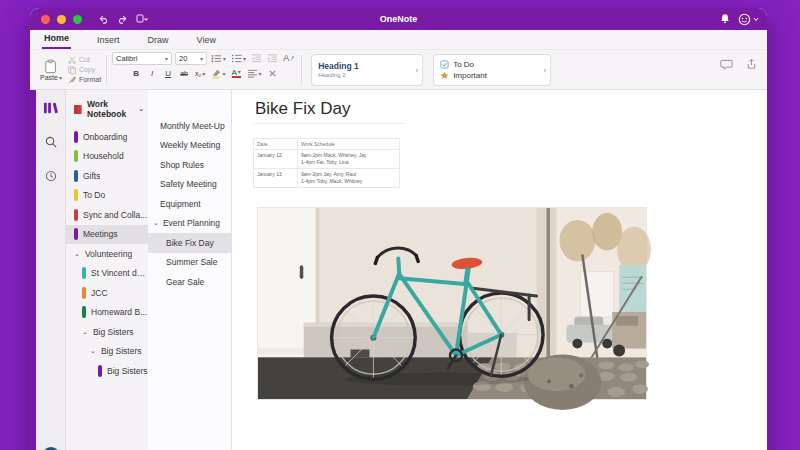 Image resolution: width=800 pixels, height=450 pixels. I want to click on page-item: Gear Sale, so click(190, 282).